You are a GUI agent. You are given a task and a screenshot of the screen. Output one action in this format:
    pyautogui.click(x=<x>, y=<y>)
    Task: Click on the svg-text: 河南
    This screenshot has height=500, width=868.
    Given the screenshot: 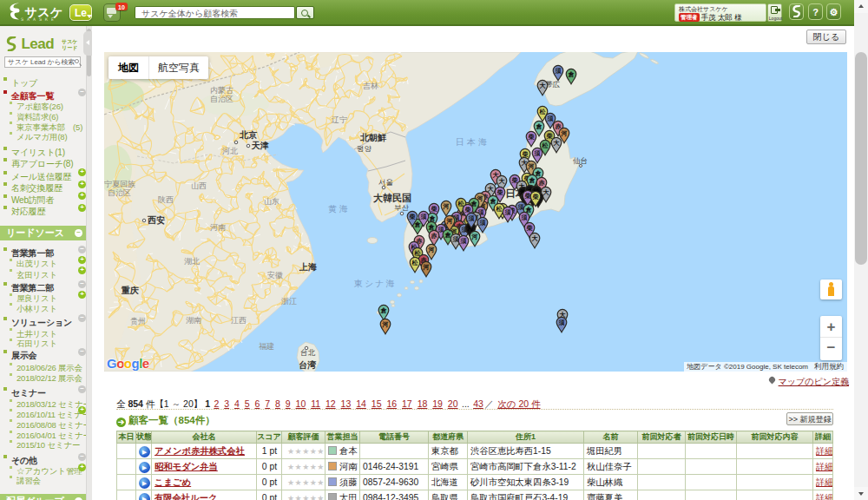 What is the action you would take?
    pyautogui.click(x=218, y=227)
    